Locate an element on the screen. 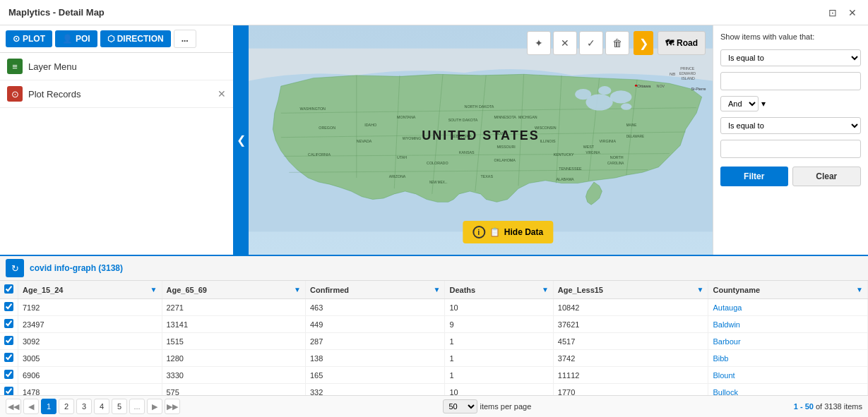  more-button: ... is located at coordinates (185, 39).